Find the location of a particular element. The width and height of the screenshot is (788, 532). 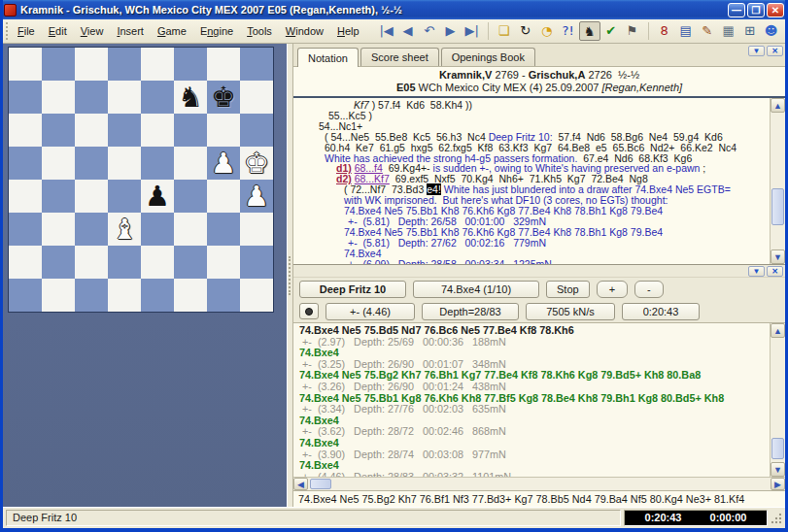

minimize-icon: — is located at coordinates (737, 10).